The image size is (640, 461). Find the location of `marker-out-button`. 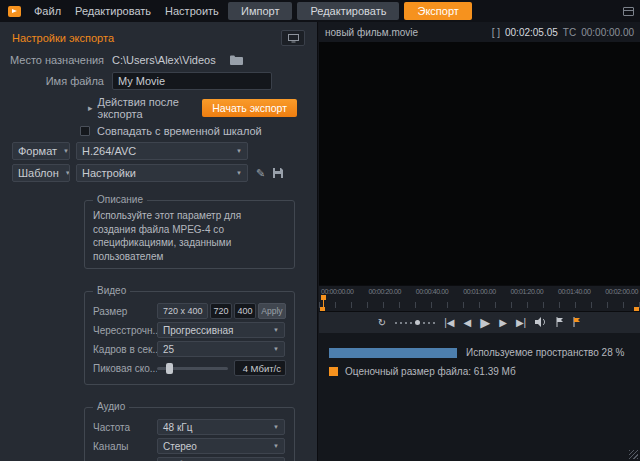

marker-out-button is located at coordinates (577, 323).